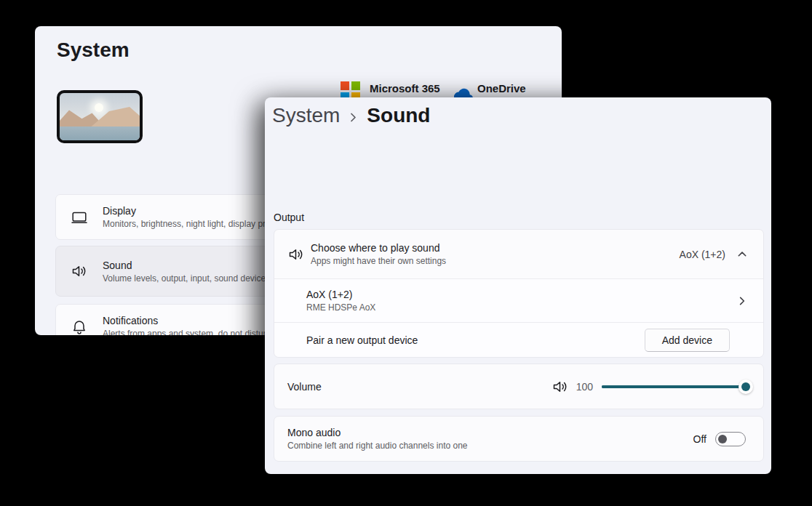 This screenshot has height=506, width=812. What do you see at coordinates (100, 116) in the screenshot?
I see `device-preview-image` at bounding box center [100, 116].